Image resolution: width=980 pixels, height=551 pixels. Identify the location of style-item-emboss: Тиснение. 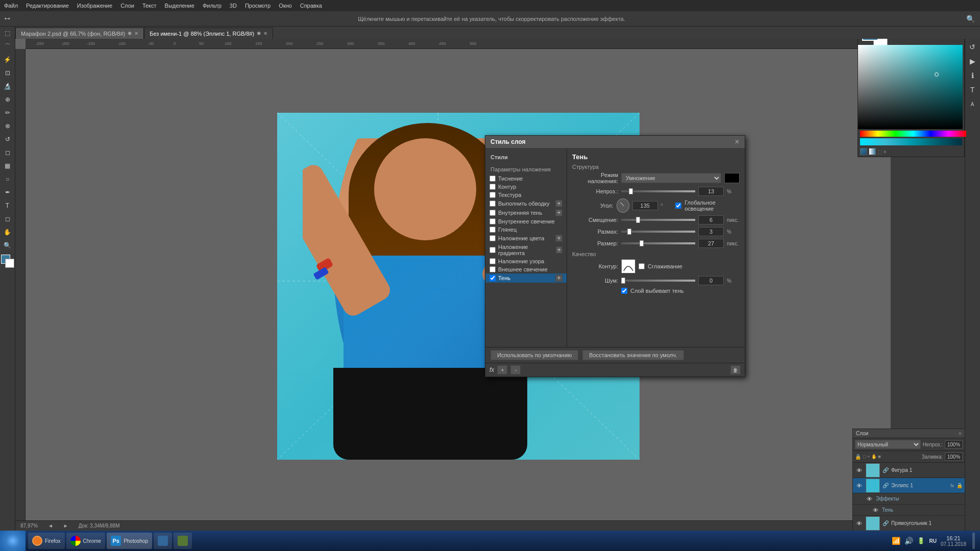
(526, 179).